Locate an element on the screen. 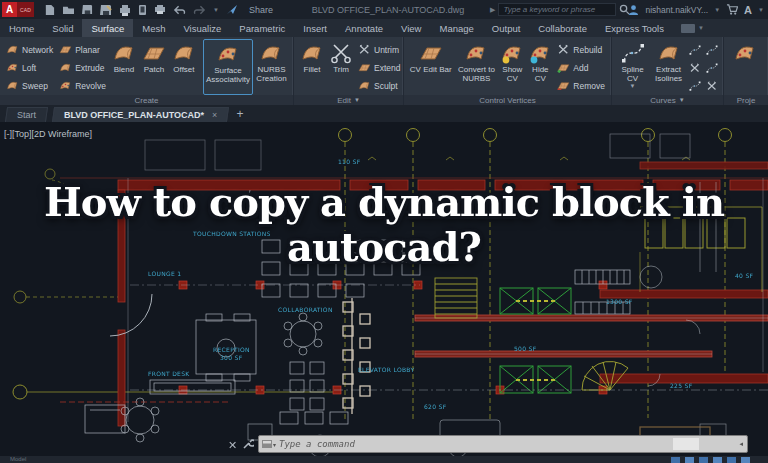 This screenshot has width=768, height=463. hide-cv-button: Hide CV is located at coordinates (540, 67).